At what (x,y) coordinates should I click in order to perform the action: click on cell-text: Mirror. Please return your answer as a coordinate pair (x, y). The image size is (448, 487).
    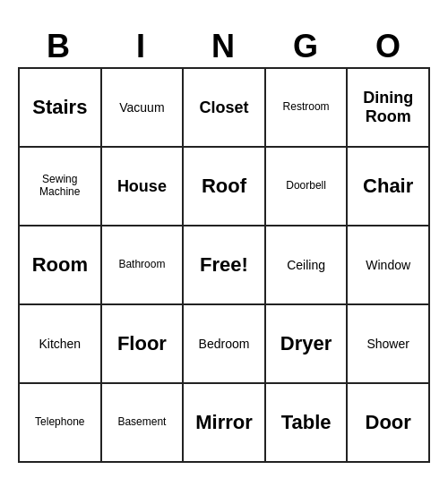
    Looking at the image, I should click on (224, 423).